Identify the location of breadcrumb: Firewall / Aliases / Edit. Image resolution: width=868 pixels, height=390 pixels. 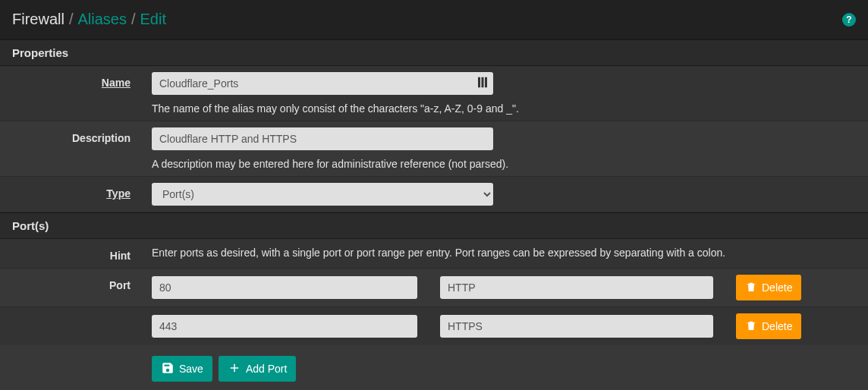
(90, 20).